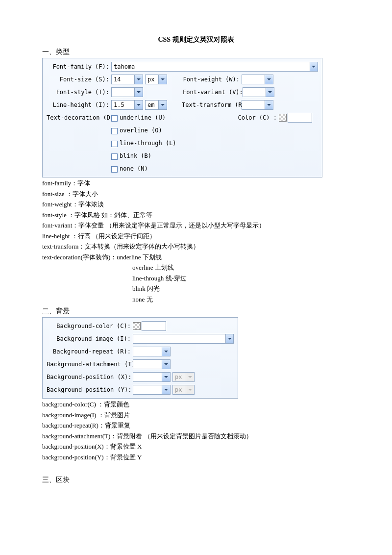  Describe the element at coordinates (196, 39) in the screenshot. I see `page-title: CSS 规则定义英汉对照表` at that location.